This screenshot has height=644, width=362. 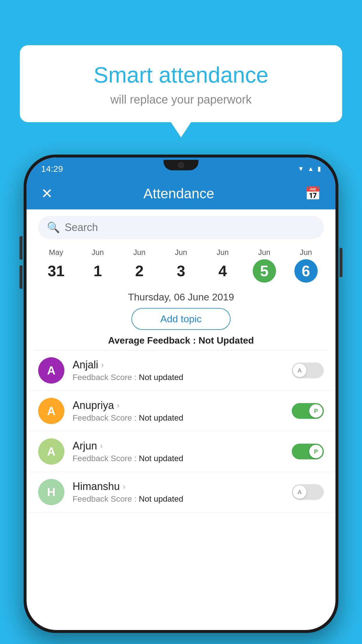 I want to click on vol-down-button, so click(x=21, y=277).